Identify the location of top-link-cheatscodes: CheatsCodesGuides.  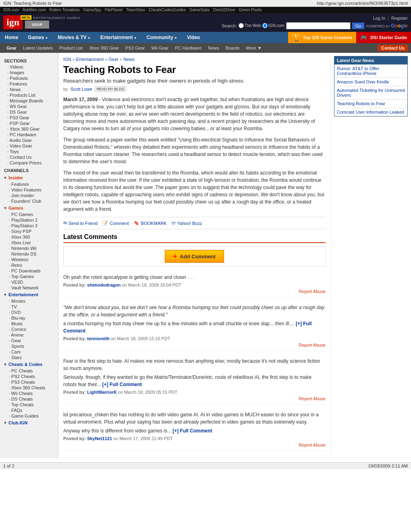
(167, 10).